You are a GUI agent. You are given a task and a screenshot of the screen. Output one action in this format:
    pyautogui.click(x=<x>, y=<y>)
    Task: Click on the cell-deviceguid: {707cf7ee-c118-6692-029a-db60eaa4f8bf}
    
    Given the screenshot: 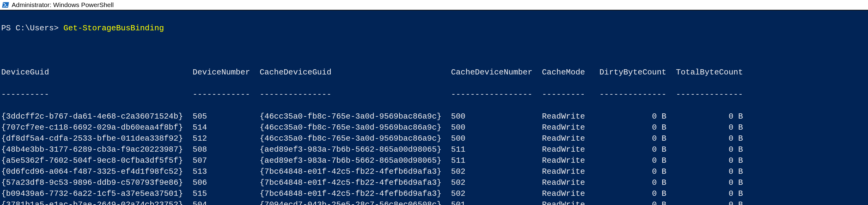 What is the action you would take?
    pyautogui.click(x=94, y=127)
    